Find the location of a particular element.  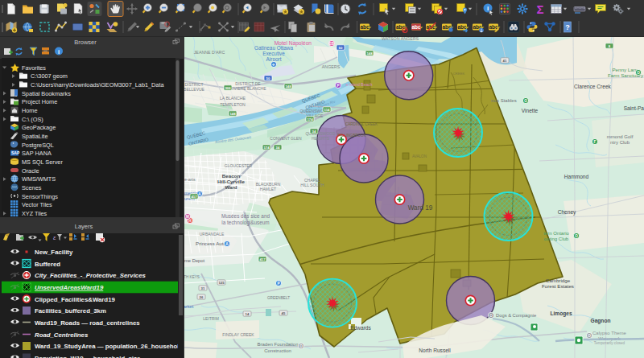

svg-text: Motel Napoléon is located at coordinates (293, 43).